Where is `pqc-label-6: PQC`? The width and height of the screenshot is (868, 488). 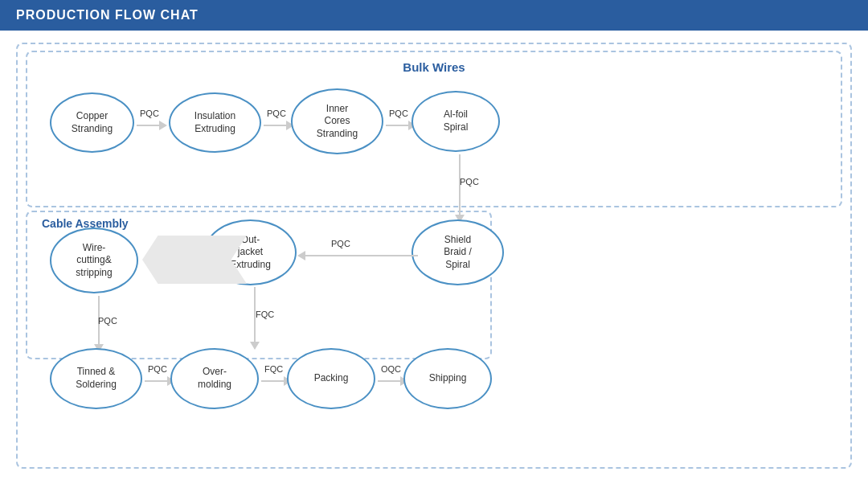 pqc-label-6: PQC is located at coordinates (108, 321).